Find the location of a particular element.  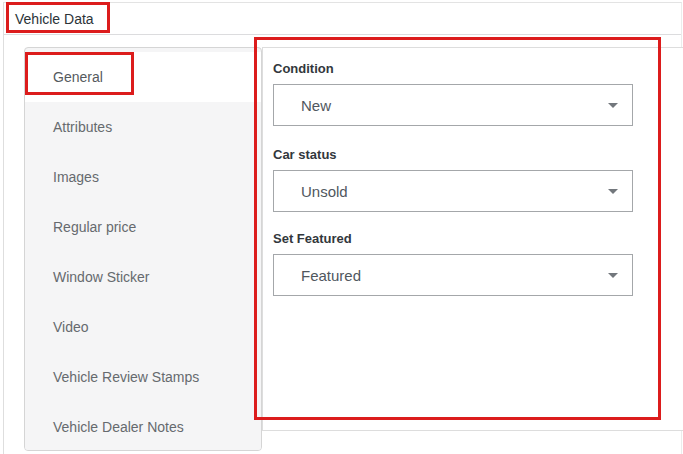

tab-vehicle-review-stamps: Vehicle Review Stamps is located at coordinates (143, 377).